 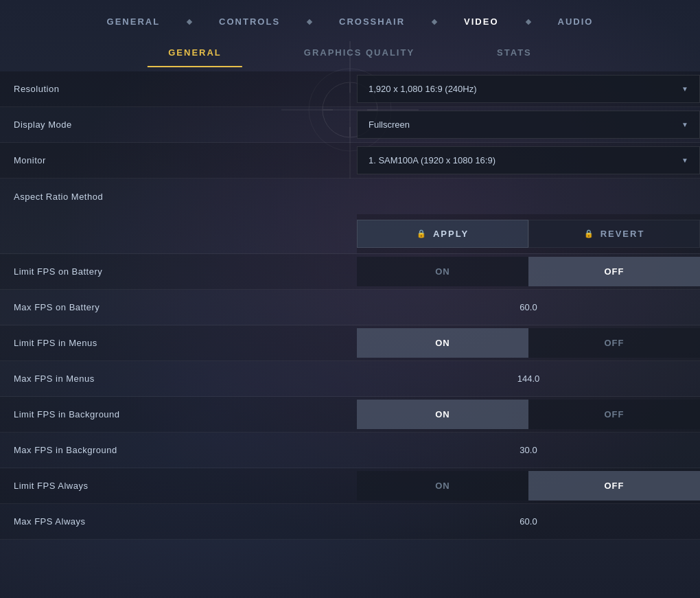 I want to click on toggle-btn-off-limit-fps-background: Off, so click(x=614, y=415).